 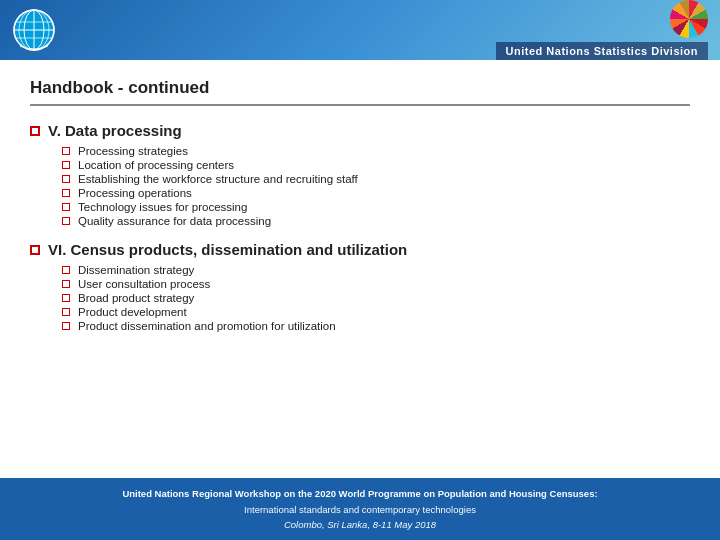 What do you see at coordinates (376, 298) in the screenshot?
I see `list-item: Broad product strategy` at bounding box center [376, 298].